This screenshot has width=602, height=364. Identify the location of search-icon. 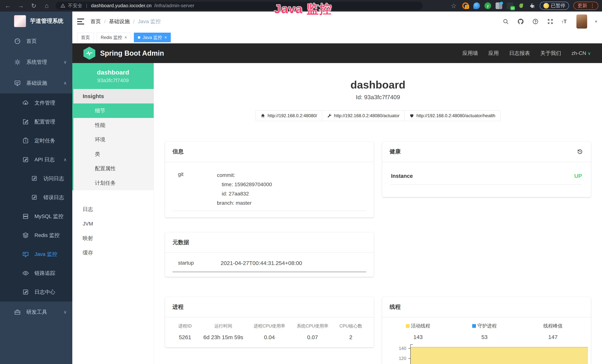
(506, 21).